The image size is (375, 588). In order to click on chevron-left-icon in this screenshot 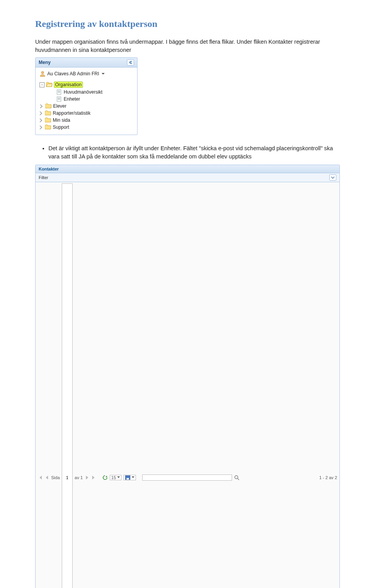, I will do `click(130, 62)`.